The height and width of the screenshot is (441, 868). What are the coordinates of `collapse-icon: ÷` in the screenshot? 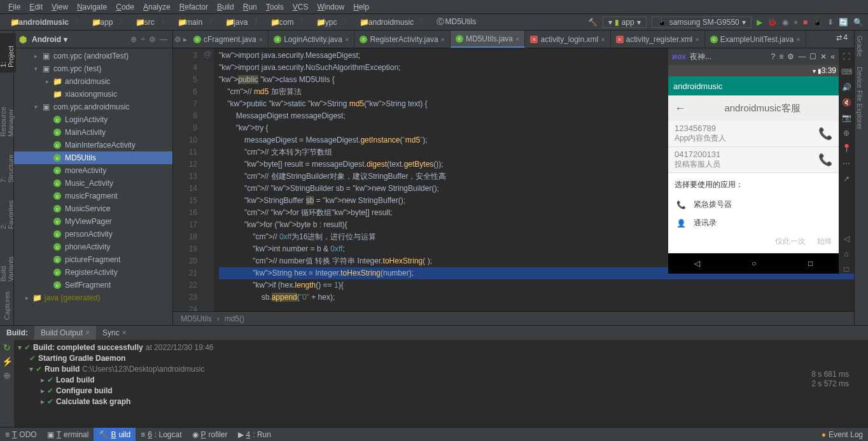 It's located at (143, 39).